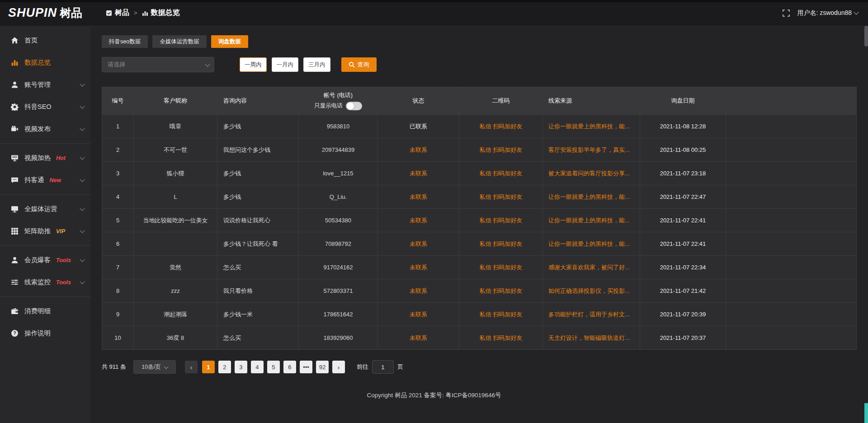 This screenshot has width=868, height=423. Describe the element at coordinates (354, 106) in the screenshot. I see `phone-only-toggle` at that location.